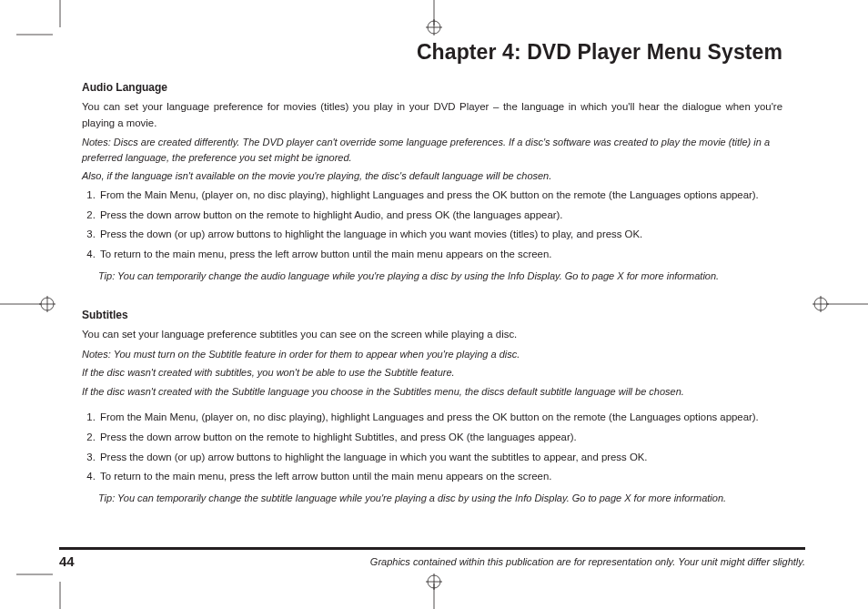  Describe the element at coordinates (440, 438) in the screenshot. I see `subtitles-step: Press the down arrow button on the remot…` at that location.